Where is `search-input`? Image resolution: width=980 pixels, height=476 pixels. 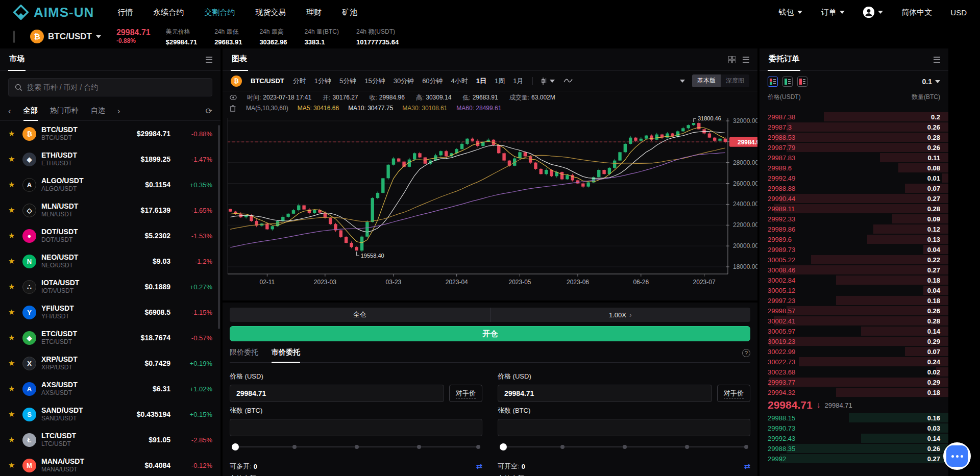
search-input is located at coordinates (116, 87).